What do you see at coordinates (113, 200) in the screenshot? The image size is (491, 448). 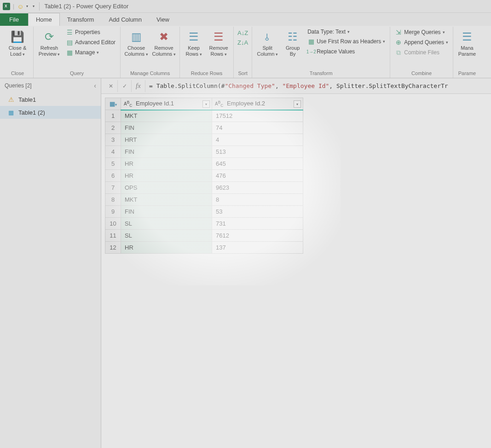 I see `row-number: 8` at bounding box center [113, 200].